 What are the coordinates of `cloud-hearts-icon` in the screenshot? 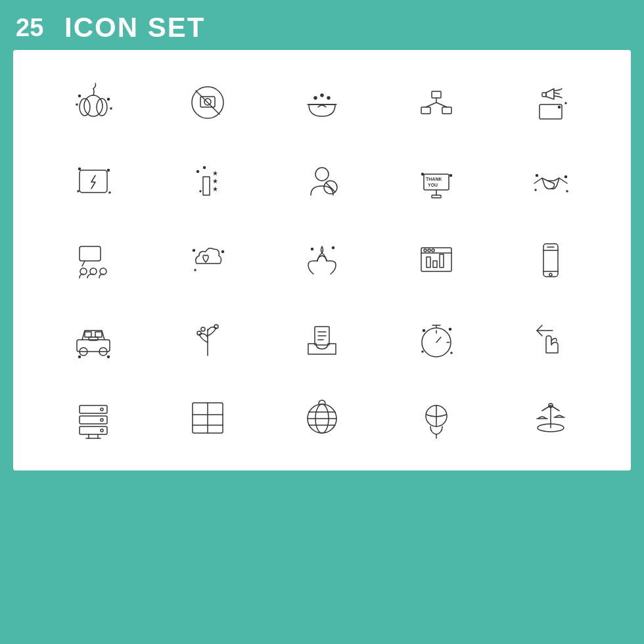 It's located at (208, 260).